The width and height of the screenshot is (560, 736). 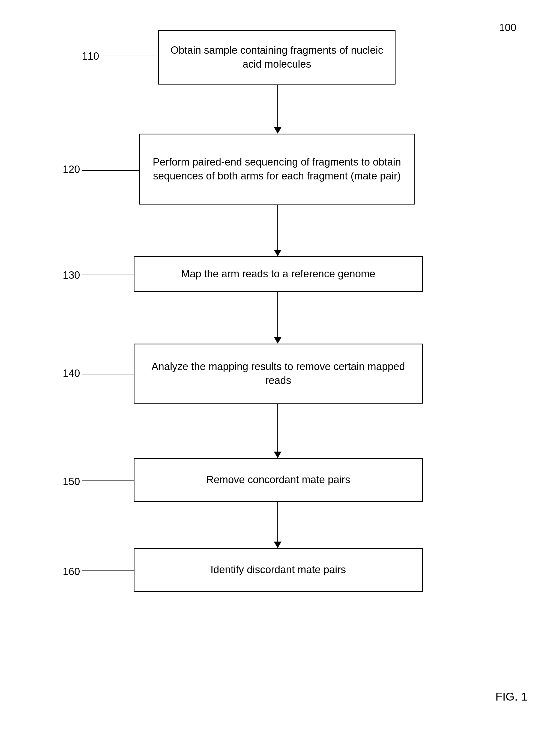 I want to click on step-140-text: Analyze the mapping results to remove ce…, so click(x=278, y=374).